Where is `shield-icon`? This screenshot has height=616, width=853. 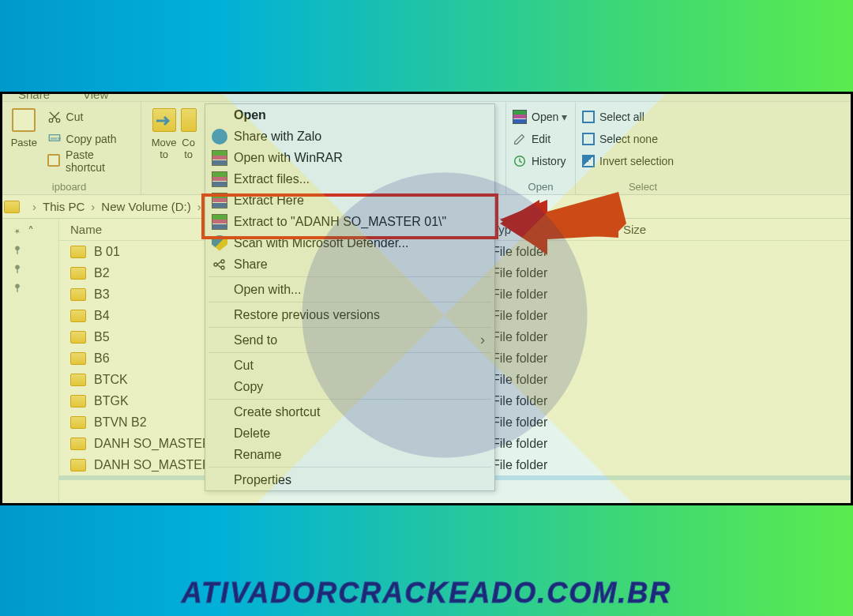 shield-icon is located at coordinates (220, 243).